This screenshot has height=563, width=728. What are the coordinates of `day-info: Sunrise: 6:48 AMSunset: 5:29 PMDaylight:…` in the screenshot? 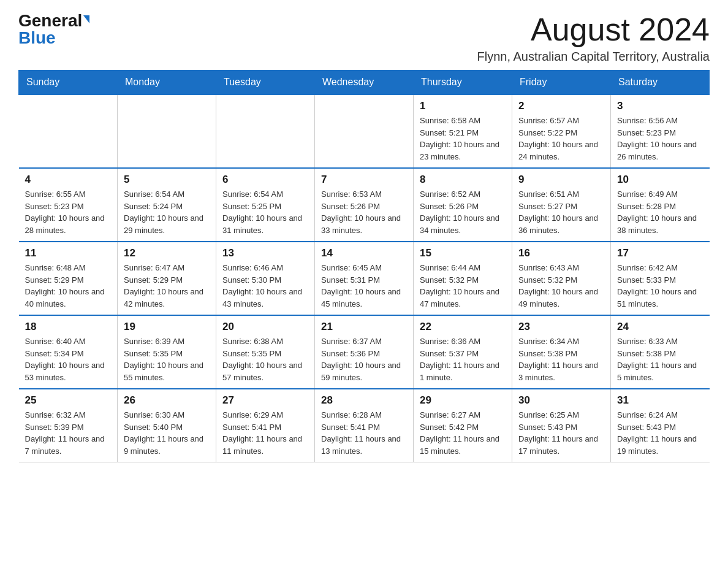 It's located at (69, 286).